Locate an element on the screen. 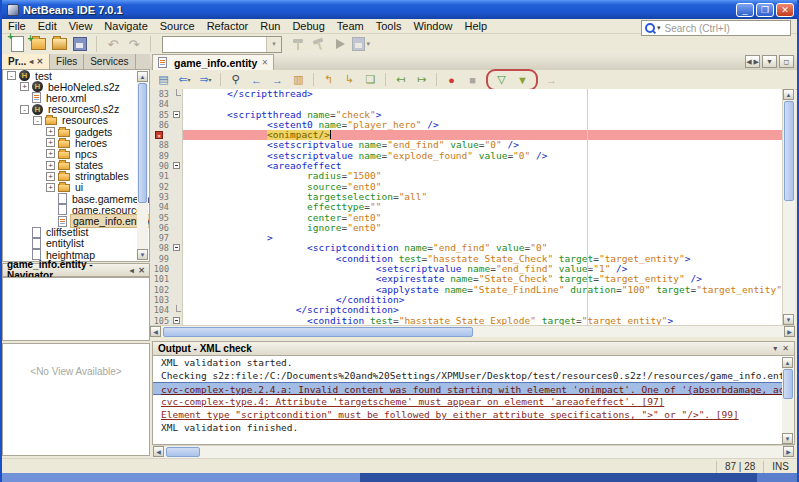 The height and width of the screenshot is (482, 799). output-horizontal-scrollbar: ◀ ▶ is located at coordinates (474, 452).